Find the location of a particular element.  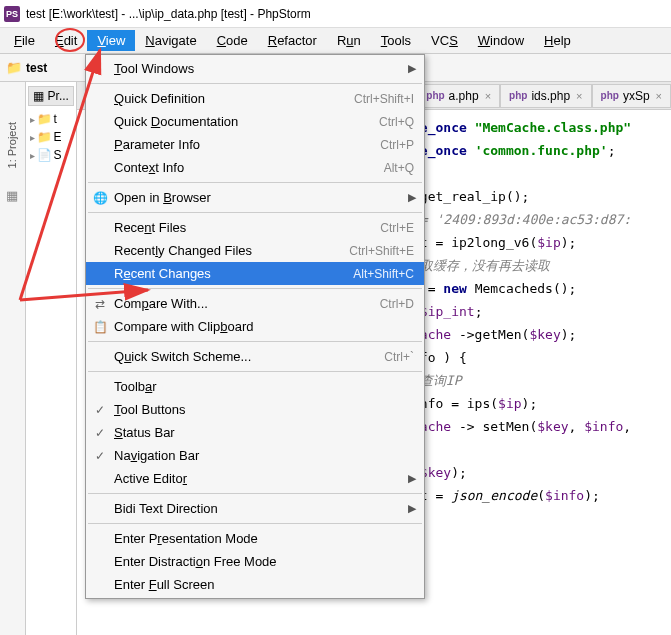

menu-file: File is located at coordinates (24, 40).